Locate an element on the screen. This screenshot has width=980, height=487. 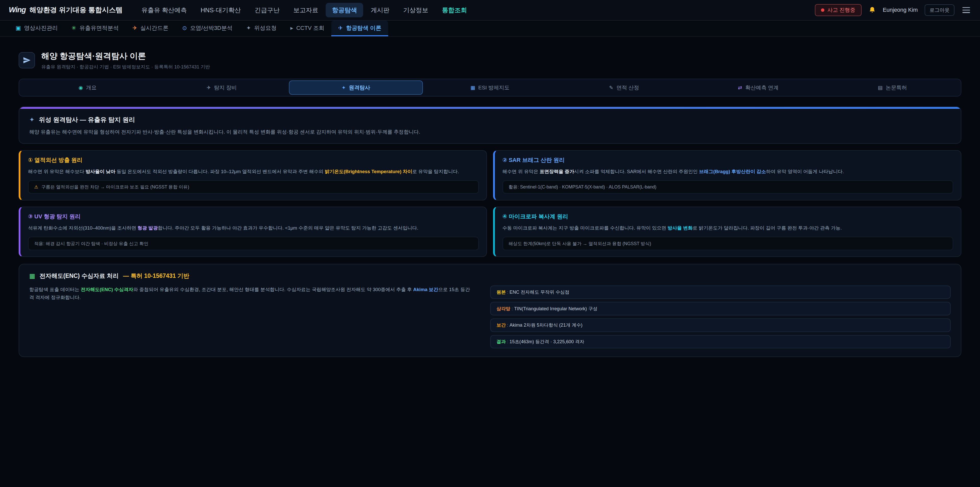
card-title: ① 열적외선 방출 원리 is located at coordinates (253, 160).